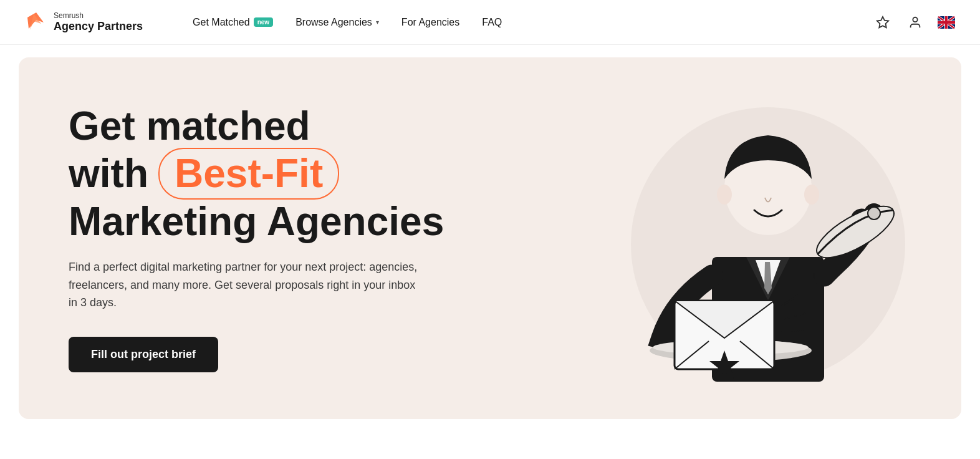 Image resolution: width=980 pixels, height=459 pixels. What do you see at coordinates (378, 22) in the screenshot?
I see `browse-agencies-chevron-icon: ▾` at bounding box center [378, 22].